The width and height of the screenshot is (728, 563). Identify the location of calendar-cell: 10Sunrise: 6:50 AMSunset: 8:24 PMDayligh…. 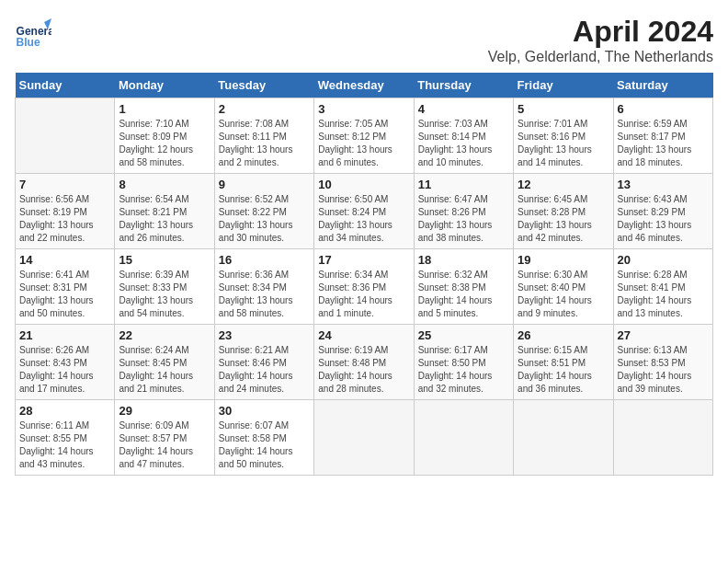
(364, 212).